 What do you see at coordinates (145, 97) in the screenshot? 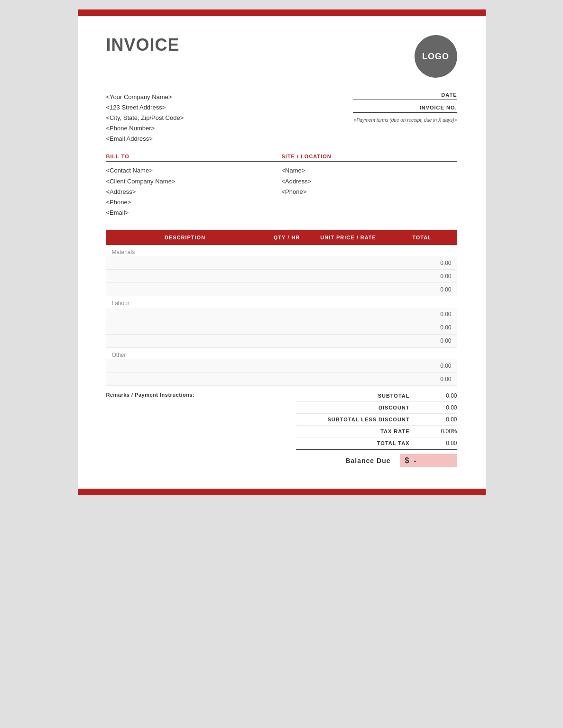
I see `company-name: <Your Company Name>` at bounding box center [145, 97].